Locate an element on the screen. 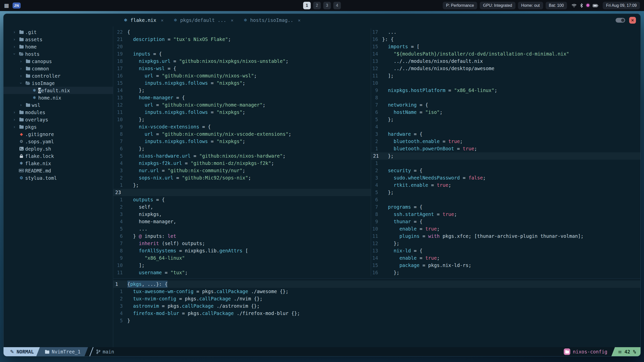 The width and height of the screenshot is (644, 362). code-text: nixpkgs.hostPlatform = "x86_64-linux"; is located at coordinates (440, 90).